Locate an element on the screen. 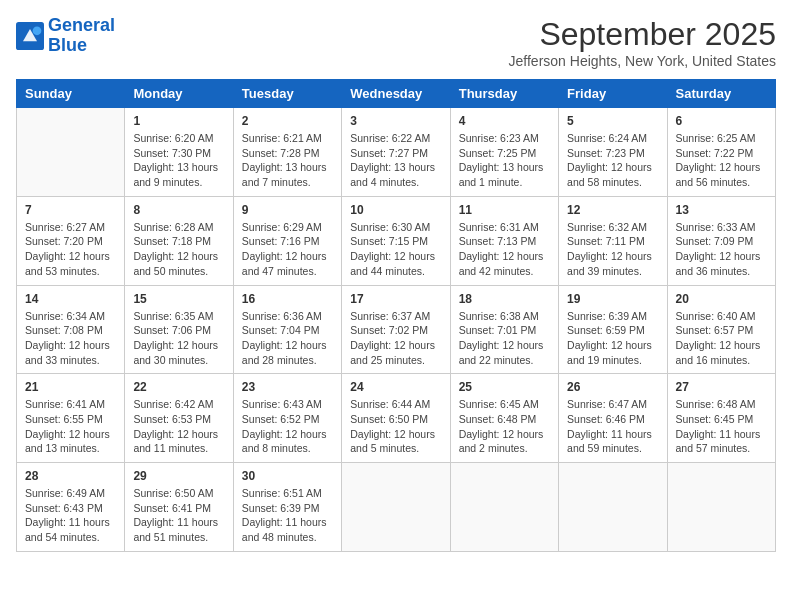 The width and height of the screenshot is (792, 612). day-detail: Sunrise: 6:34 AM Sunset: 7:08 PM Dayligh… is located at coordinates (70, 338).